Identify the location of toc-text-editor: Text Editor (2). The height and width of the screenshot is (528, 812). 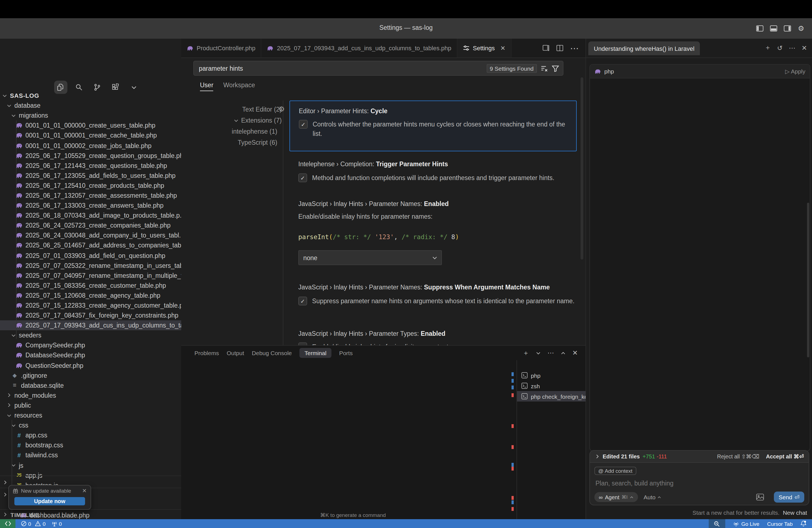
(242, 109).